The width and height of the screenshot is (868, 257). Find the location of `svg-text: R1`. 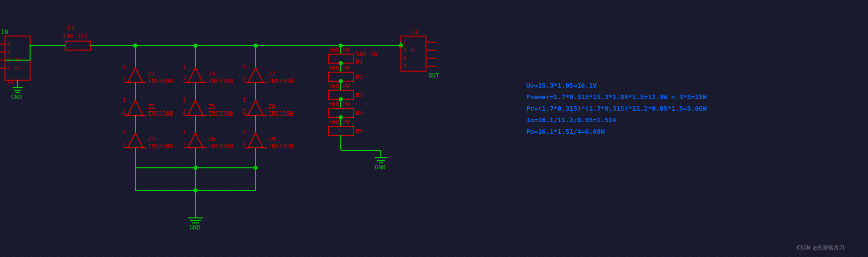

svg-text: R1 is located at coordinates (359, 62).